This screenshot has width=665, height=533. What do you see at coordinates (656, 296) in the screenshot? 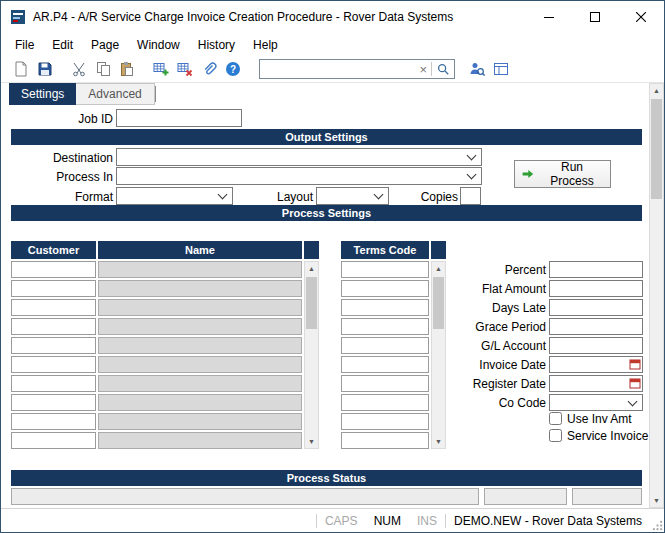
I see `page-scrollbar: ▲ ▼` at bounding box center [656, 296].